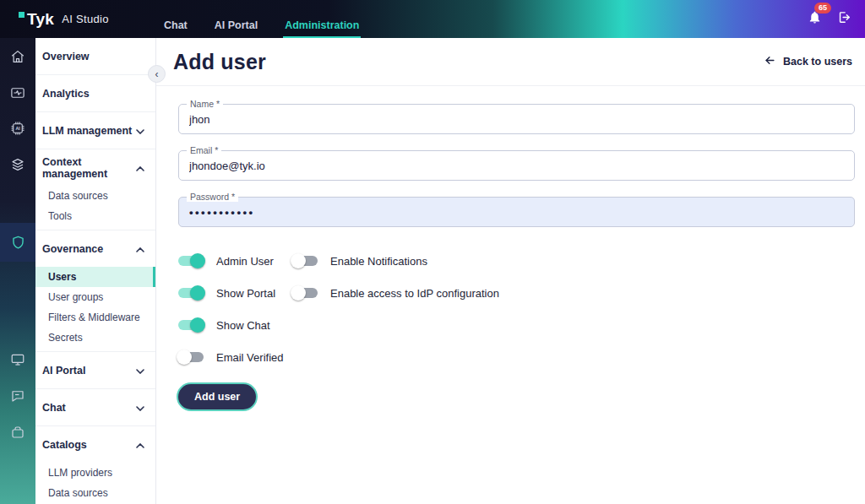 This screenshot has width=865, height=504. What do you see at coordinates (84, 19) in the screenshot?
I see `logo-subtitle: AI Studio` at bounding box center [84, 19].